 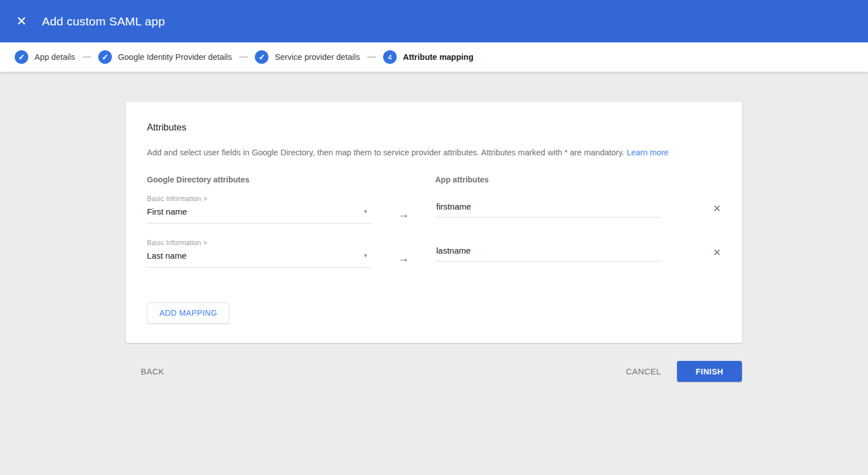 What do you see at coordinates (175, 57) in the screenshot?
I see `step-2-label: Google Identity Provider details` at bounding box center [175, 57].